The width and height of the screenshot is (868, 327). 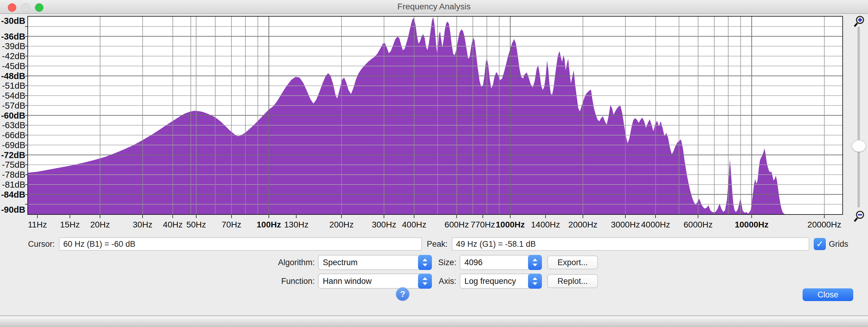 I want to click on y-axis-label: -42dB, so click(x=13, y=56).